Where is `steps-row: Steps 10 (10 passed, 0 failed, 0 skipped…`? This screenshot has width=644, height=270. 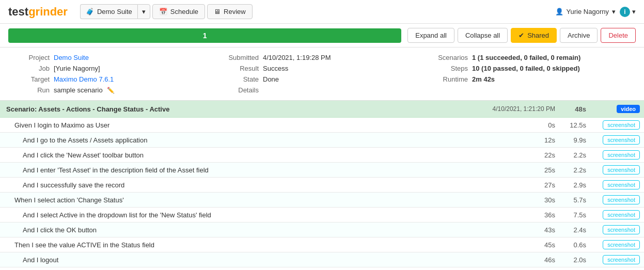
steps-row: Steps 10 (10 passed, 0 failed, 0 skipped… is located at coordinates (531, 68).